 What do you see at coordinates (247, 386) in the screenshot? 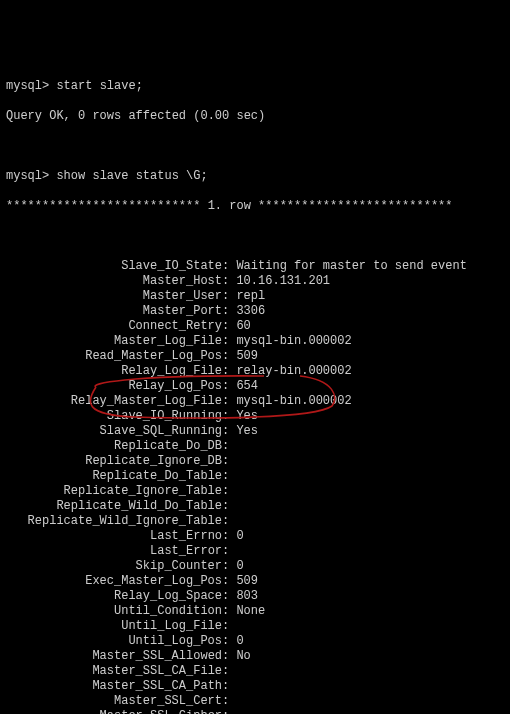
I see `field-value: 654` at bounding box center [247, 386].